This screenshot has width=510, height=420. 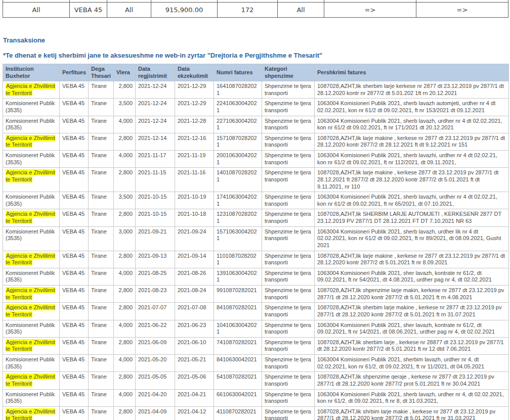 What do you see at coordinates (412, 90) in the screenshot?
I see `cell-pershkrimi-fatures: 1087028,AZHT,lik sherbim larje kerkese n…` at bounding box center [412, 90].